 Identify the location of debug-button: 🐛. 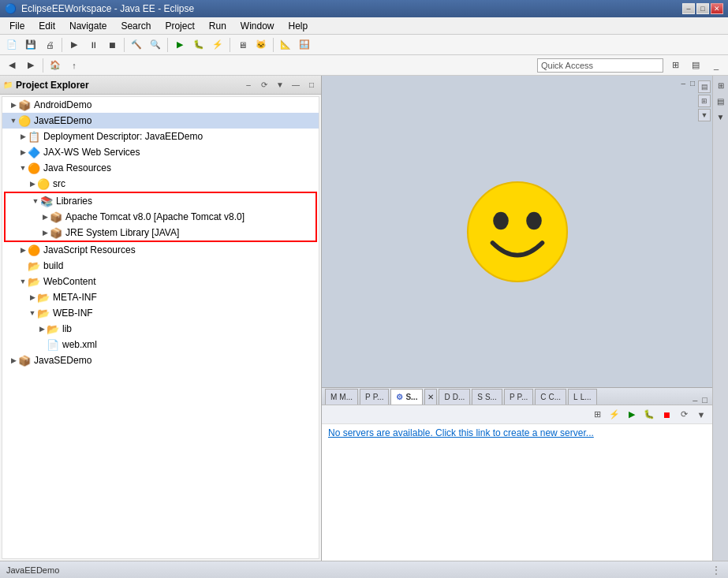
(199, 45).